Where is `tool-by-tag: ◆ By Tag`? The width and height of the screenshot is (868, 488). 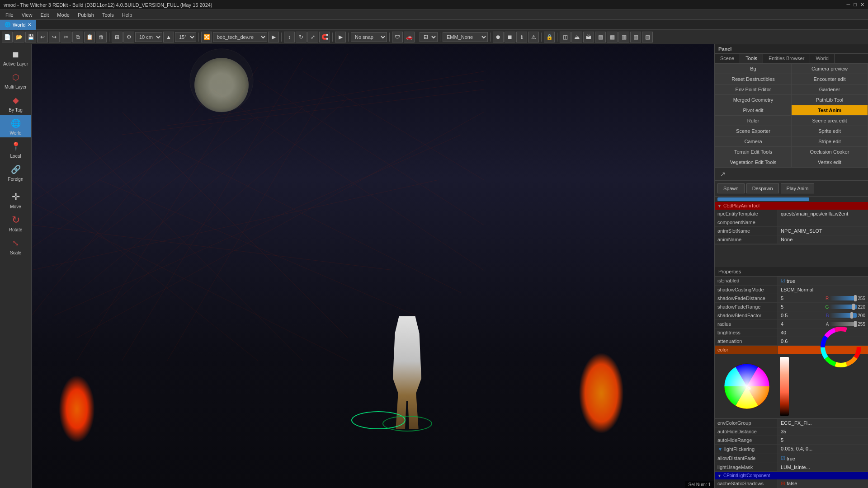
tool-by-tag: ◆ By Tag is located at coordinates (15, 103).